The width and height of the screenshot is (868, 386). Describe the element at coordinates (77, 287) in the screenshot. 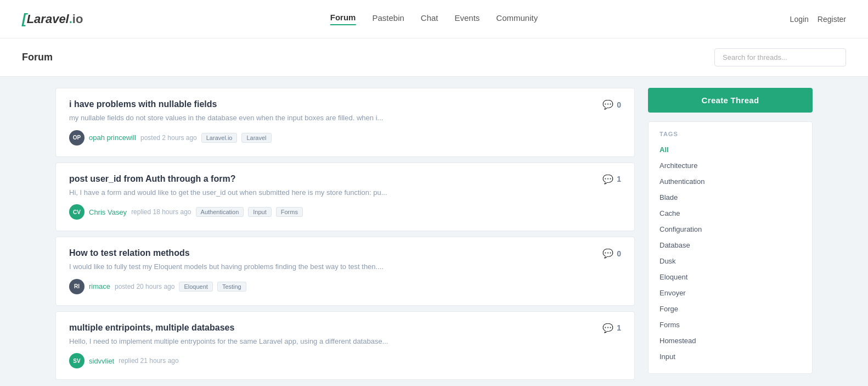

I see `avatar: RI` at that location.